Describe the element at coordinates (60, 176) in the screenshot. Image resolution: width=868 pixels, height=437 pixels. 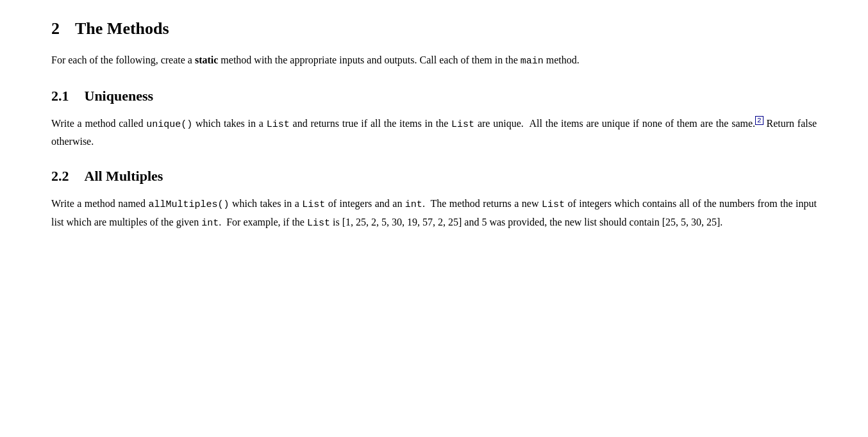
I see `subsection-2-2-number: 2.2` at that location.